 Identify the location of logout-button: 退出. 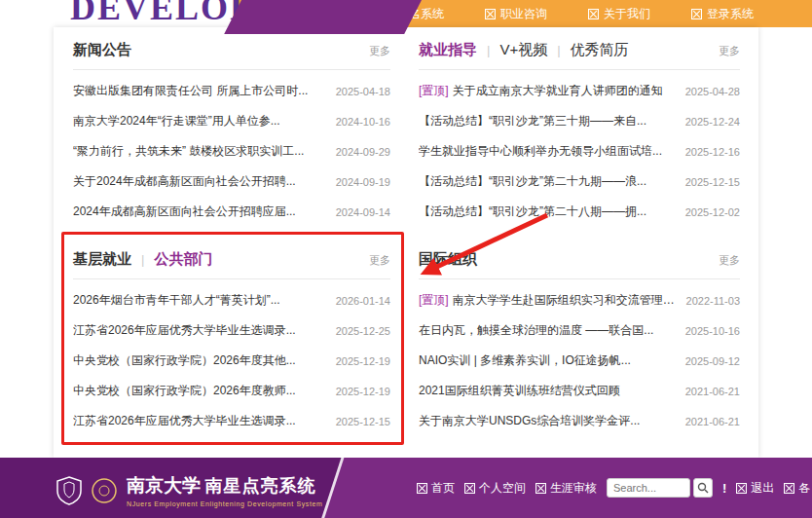
(756, 489).